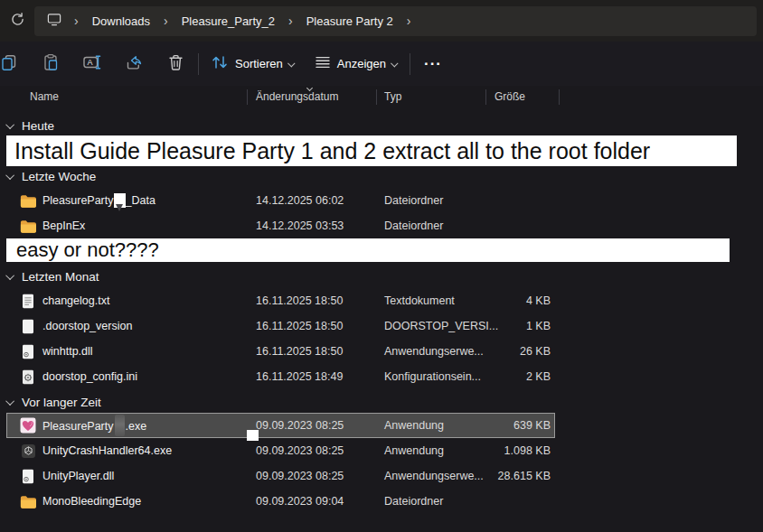 Image resolution: width=763 pixels, height=532 pixels. I want to click on column-header-date: Änderungsdatum, so click(297, 97).